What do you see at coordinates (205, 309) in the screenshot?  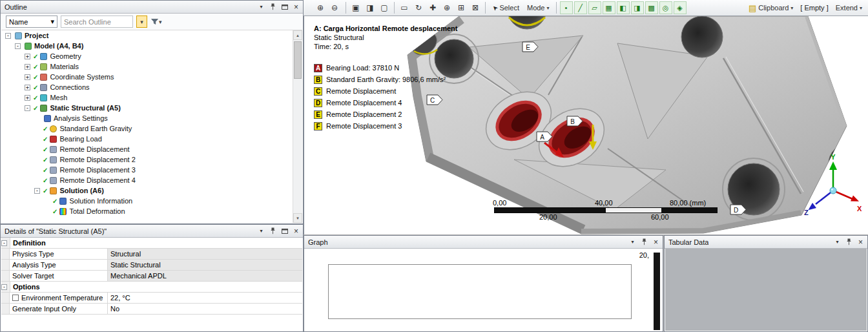 I see `property-value: No` at bounding box center [205, 309].